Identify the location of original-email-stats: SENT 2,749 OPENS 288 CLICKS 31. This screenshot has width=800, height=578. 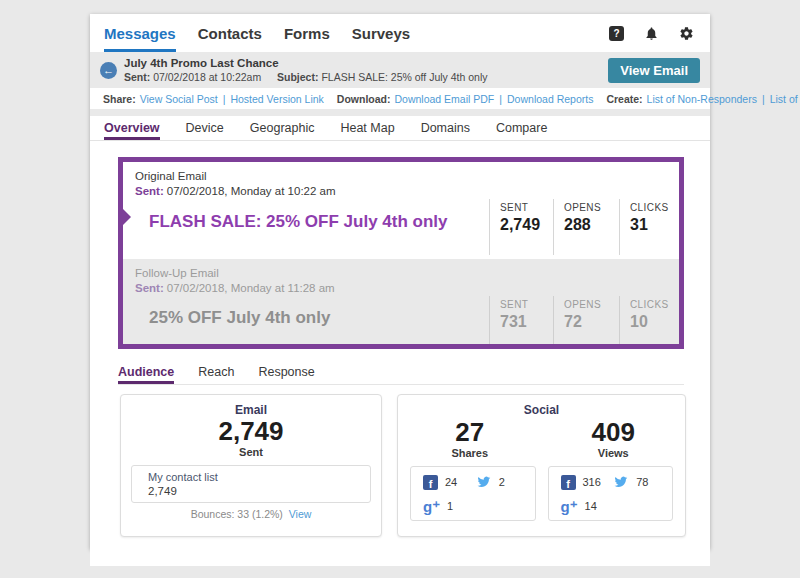
(584, 227).